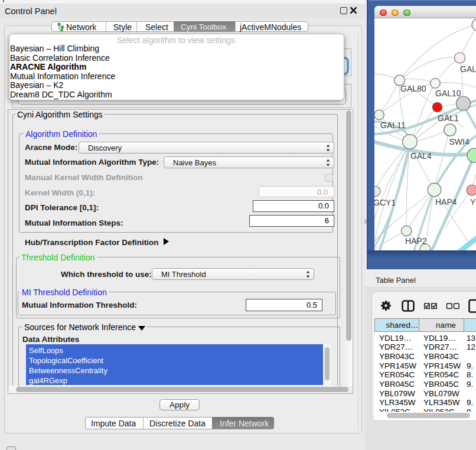  I want to click on svg-text: Y, so click(473, 202).